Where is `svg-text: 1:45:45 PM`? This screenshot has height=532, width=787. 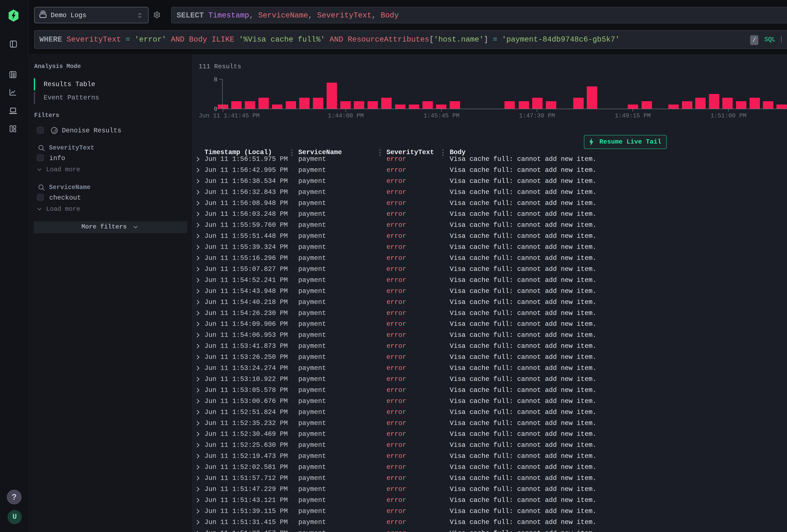
svg-text: 1:45:45 PM is located at coordinates (442, 116).